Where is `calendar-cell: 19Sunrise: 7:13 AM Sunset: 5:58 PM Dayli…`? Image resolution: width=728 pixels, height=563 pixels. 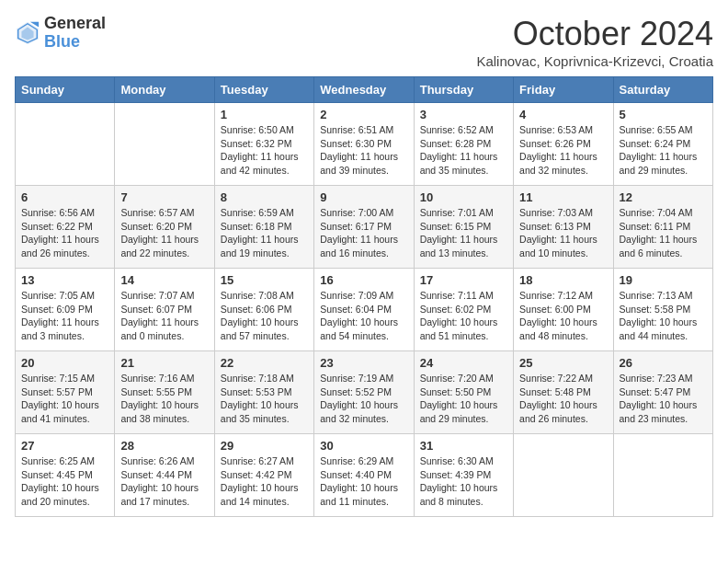 calendar-cell: 19Sunrise: 7:13 AM Sunset: 5:58 PM Dayli… is located at coordinates (663, 310).